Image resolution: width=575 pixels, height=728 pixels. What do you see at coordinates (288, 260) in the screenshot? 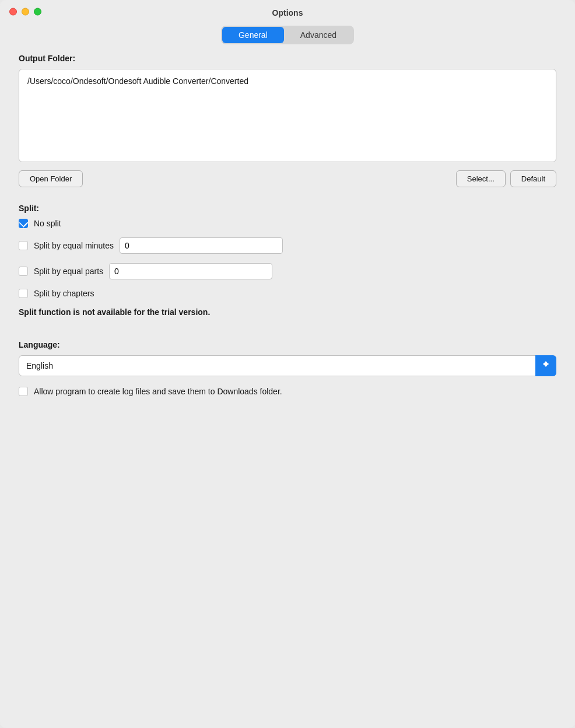
I see `split-section: Split: No split Split by equal minutes S…` at bounding box center [288, 260].